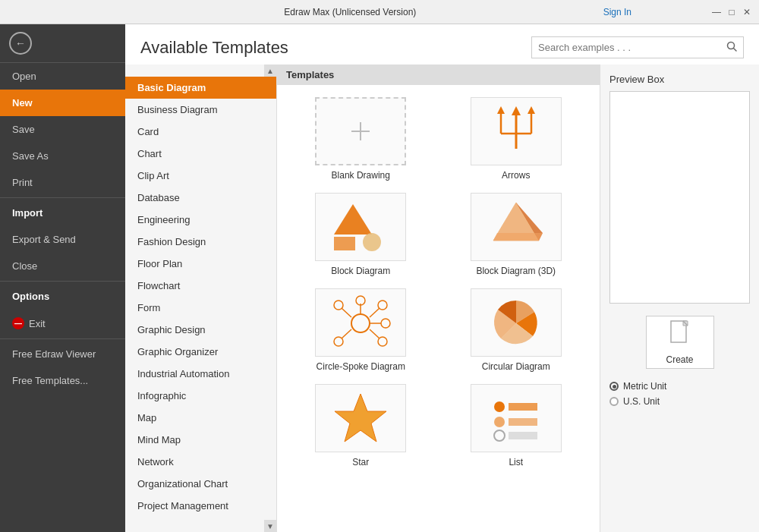 The image size is (759, 532). I want to click on back-button: ←, so click(20, 43).